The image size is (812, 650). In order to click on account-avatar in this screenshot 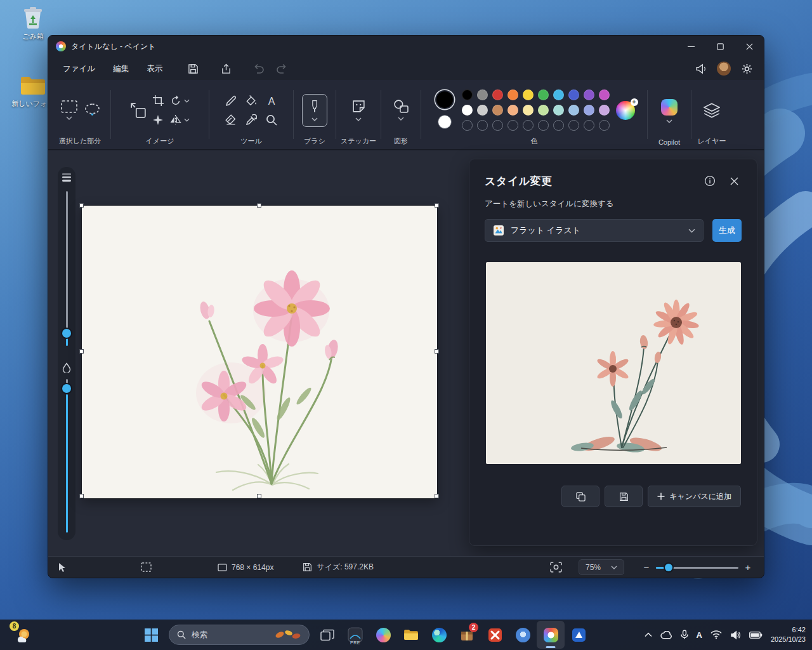, I will do `click(724, 69)`.